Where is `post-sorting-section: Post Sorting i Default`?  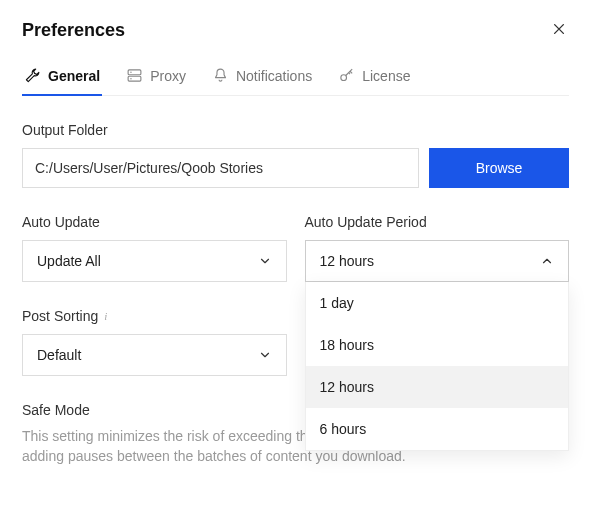 post-sorting-section: Post Sorting i Default is located at coordinates (154, 342).